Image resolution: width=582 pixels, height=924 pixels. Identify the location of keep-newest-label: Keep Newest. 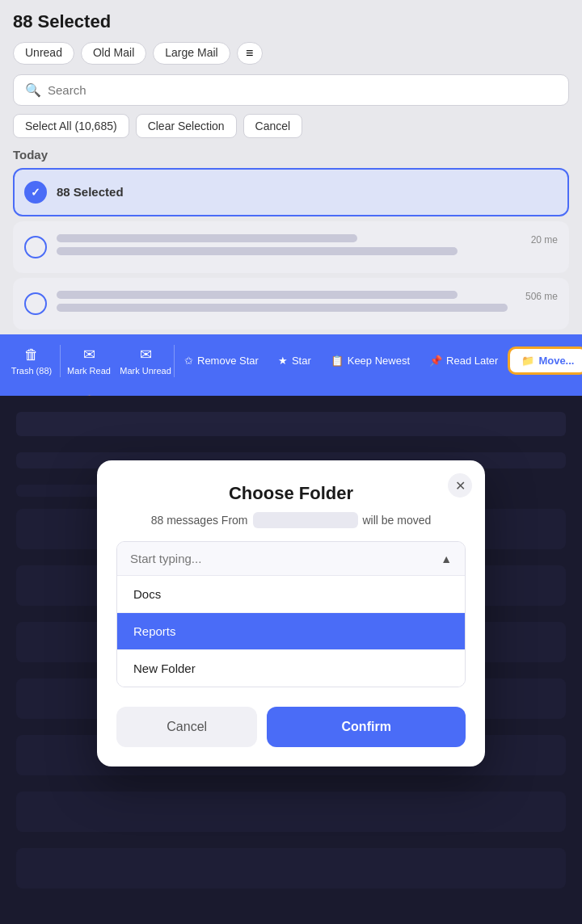
(378, 360).